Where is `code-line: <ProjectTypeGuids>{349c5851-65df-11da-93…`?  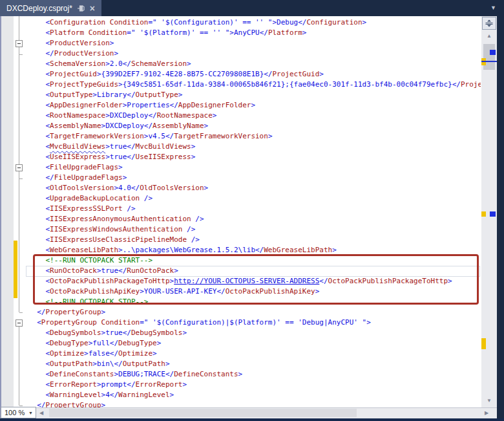 code-line: <ProjectTypeGuids>{349c5851-65df-11da-93… is located at coordinates (255, 85).